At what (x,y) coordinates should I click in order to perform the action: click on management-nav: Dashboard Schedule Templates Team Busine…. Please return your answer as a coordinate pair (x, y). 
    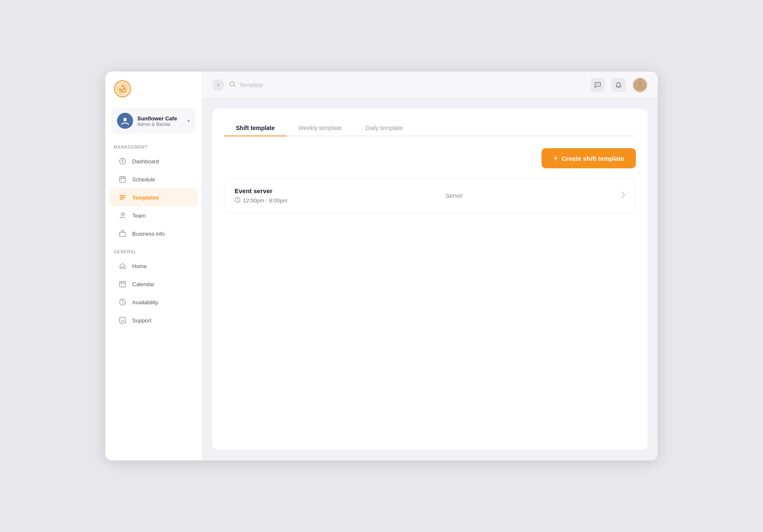
    Looking at the image, I should click on (153, 197).